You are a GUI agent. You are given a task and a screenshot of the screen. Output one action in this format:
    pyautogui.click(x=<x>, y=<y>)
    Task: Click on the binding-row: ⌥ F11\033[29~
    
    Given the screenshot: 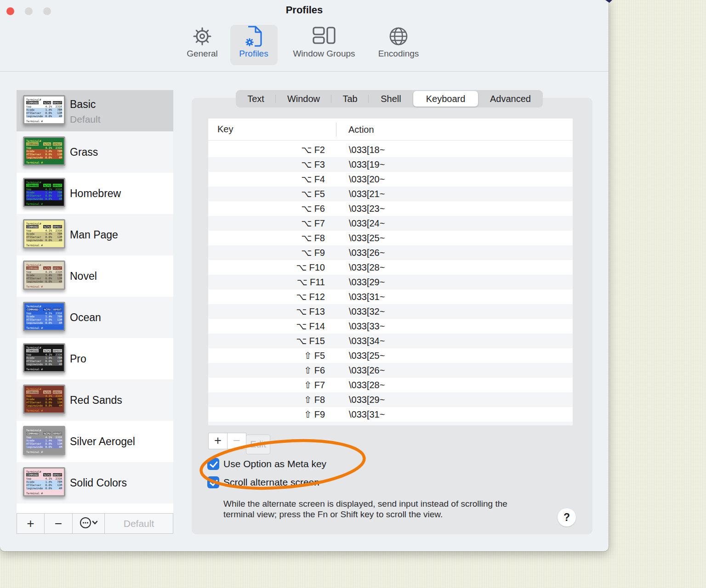 What is the action you would take?
    pyautogui.click(x=391, y=282)
    